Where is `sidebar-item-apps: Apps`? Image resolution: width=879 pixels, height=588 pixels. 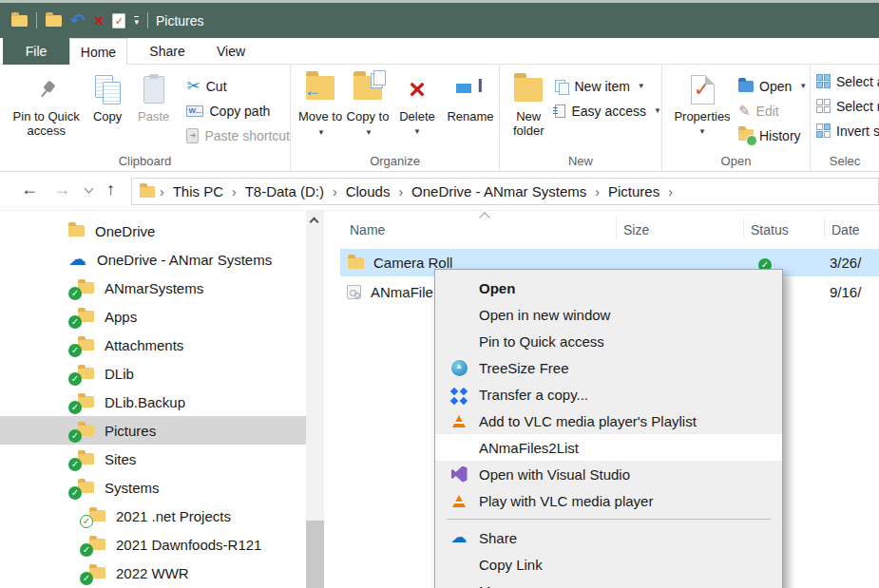
sidebar-item-apps: Apps is located at coordinates (153, 316).